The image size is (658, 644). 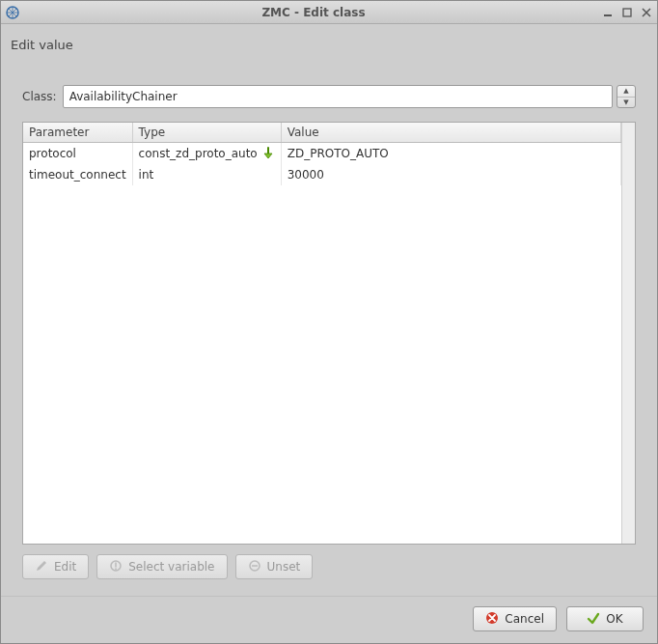 I want to click on cell-value: 30000, so click(x=451, y=175).